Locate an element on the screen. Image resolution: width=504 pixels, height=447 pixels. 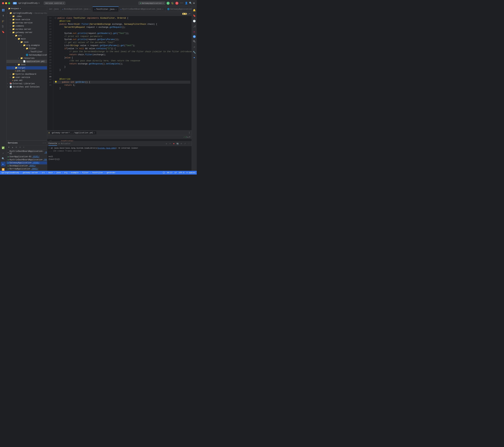
run-panel-button: ▶ is located at coordinates (3, 164).